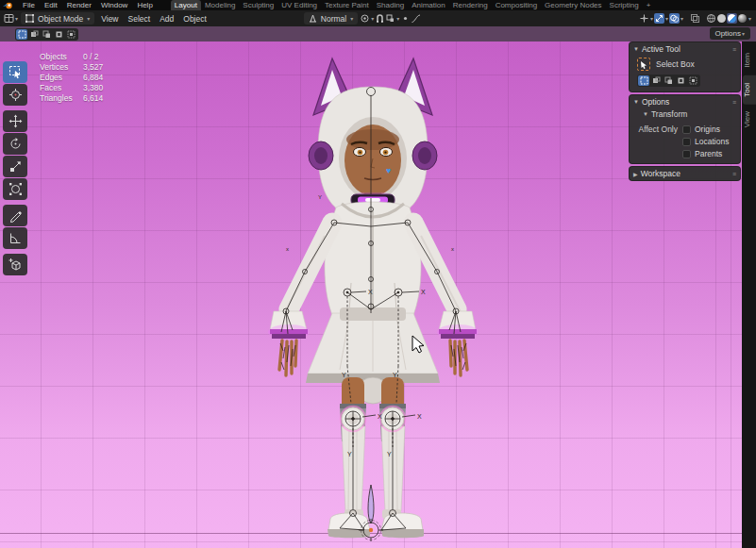  I want to click on topbar: File Edit Render Window Help Layout Mode…, so click(378, 6).